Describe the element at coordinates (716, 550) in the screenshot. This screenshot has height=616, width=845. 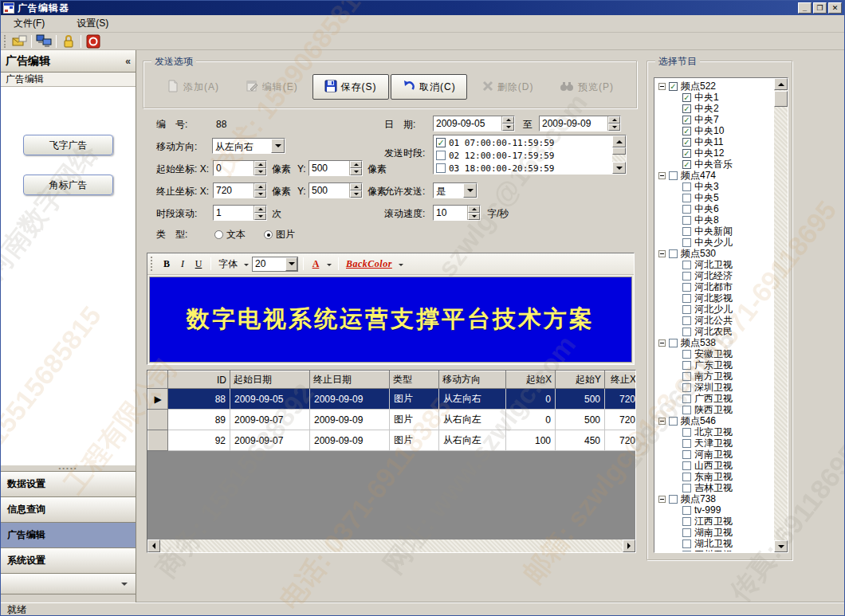
I see `tree-node: 四川卫视` at that location.